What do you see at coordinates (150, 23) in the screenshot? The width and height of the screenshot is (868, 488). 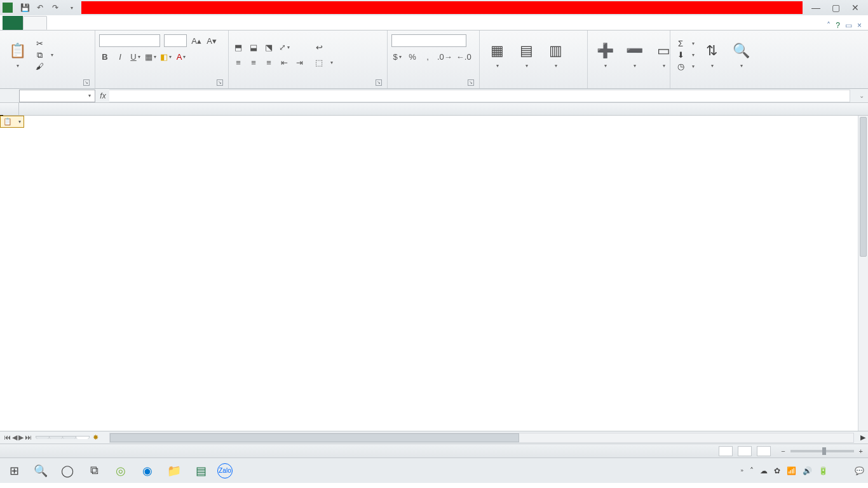 I see `review-tab` at bounding box center [150, 23].